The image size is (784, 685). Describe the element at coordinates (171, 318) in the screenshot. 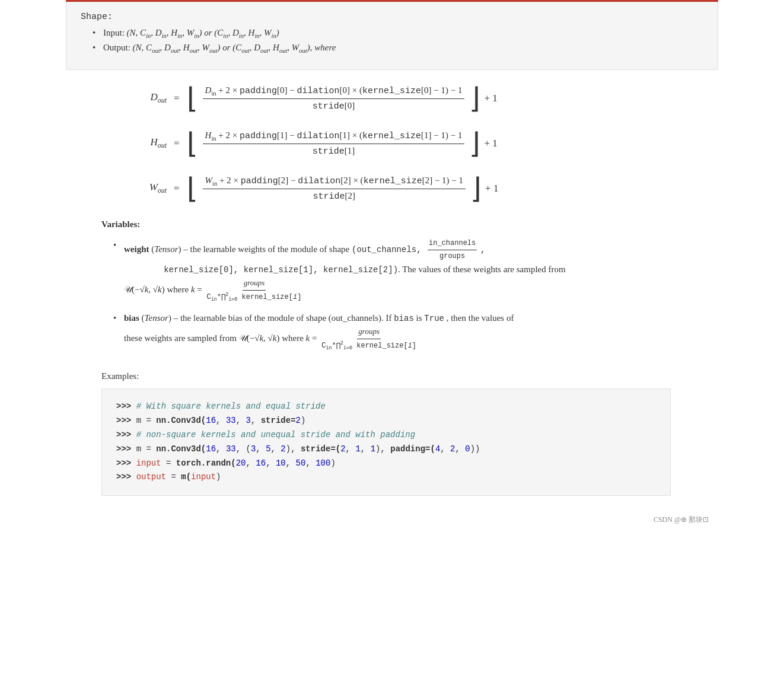

I see `var-bias-paren-close: )` at that location.